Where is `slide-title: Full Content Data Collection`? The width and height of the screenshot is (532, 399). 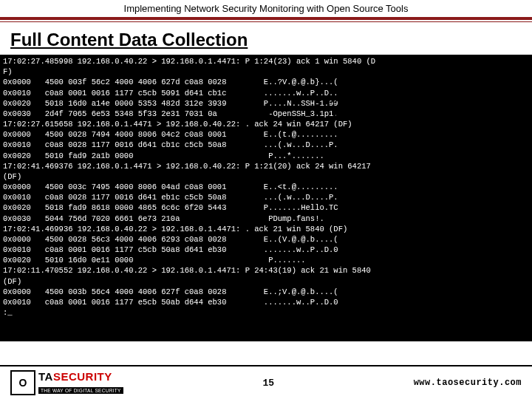 slide-title: Full Content Data Collection is located at coordinates (266, 41).